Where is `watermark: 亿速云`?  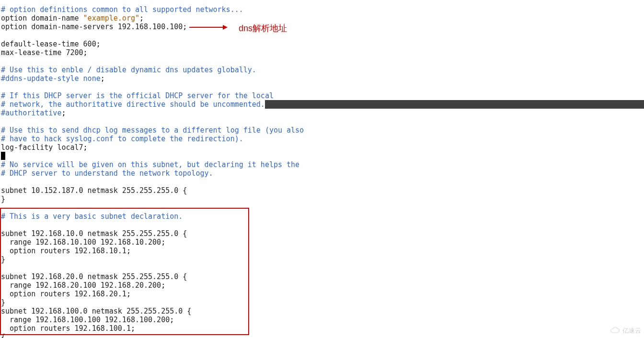
watermark: 亿速云 is located at coordinates (626, 331).